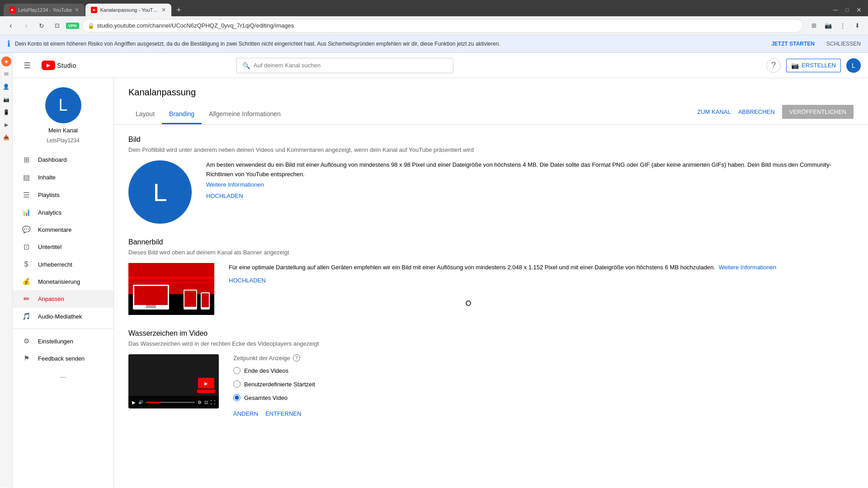 The height and width of the screenshot is (488, 868). Describe the element at coordinates (63, 358) in the screenshot. I see `nav-item-feedback: ⚑ Feedback senden` at that location.